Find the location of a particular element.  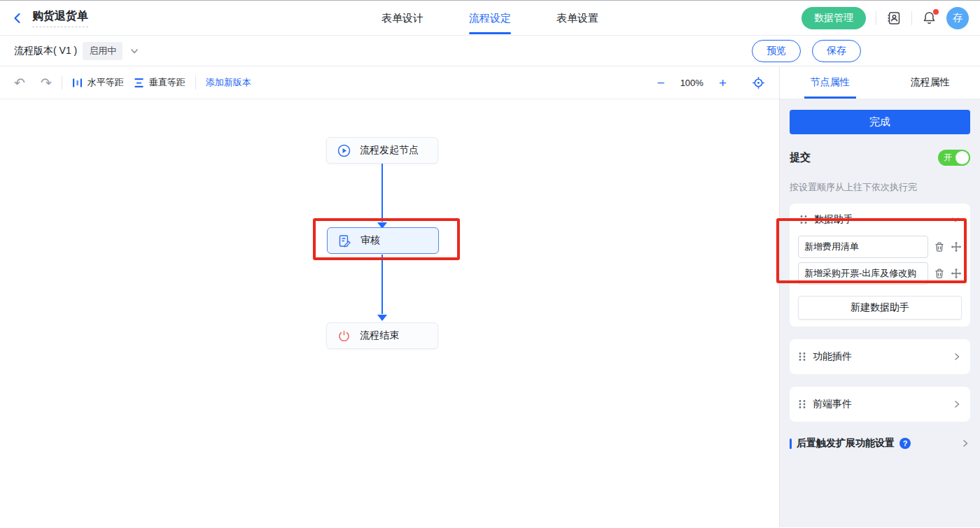

node-label: 流程结束 is located at coordinates (379, 336).